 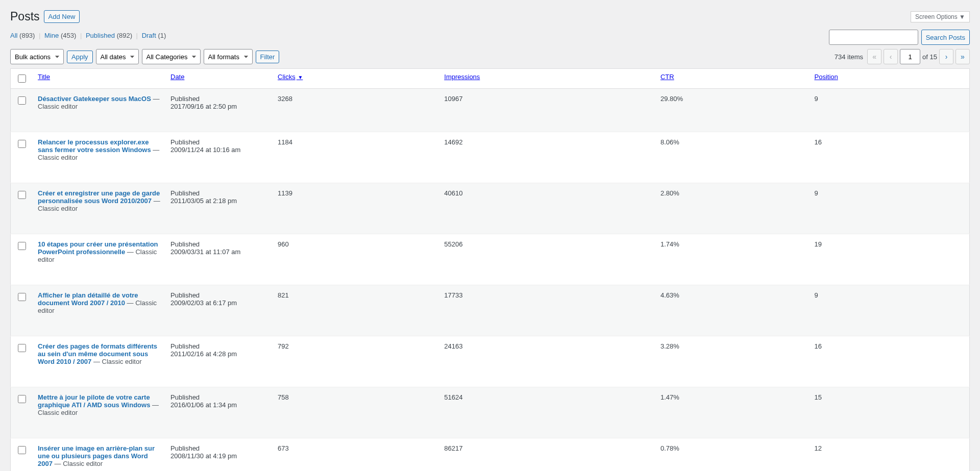 I want to click on post-clicks: 3268, so click(x=356, y=110).